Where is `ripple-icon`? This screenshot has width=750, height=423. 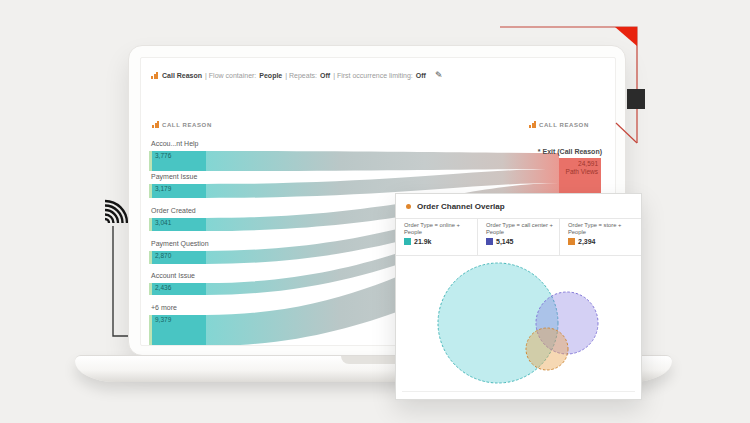 ripple-icon is located at coordinates (116, 212).